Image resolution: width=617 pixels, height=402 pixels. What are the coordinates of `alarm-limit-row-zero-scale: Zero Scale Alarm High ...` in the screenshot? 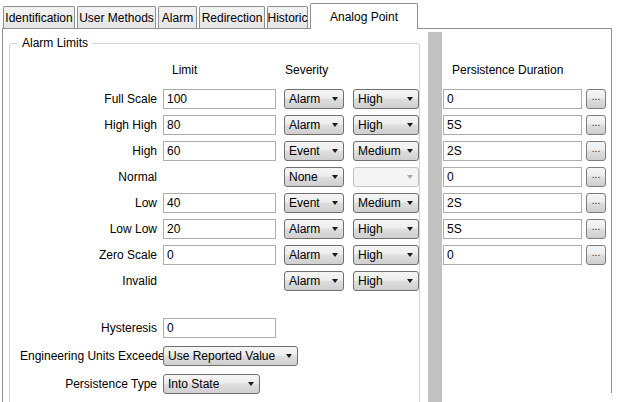 It's located at (308, 255).